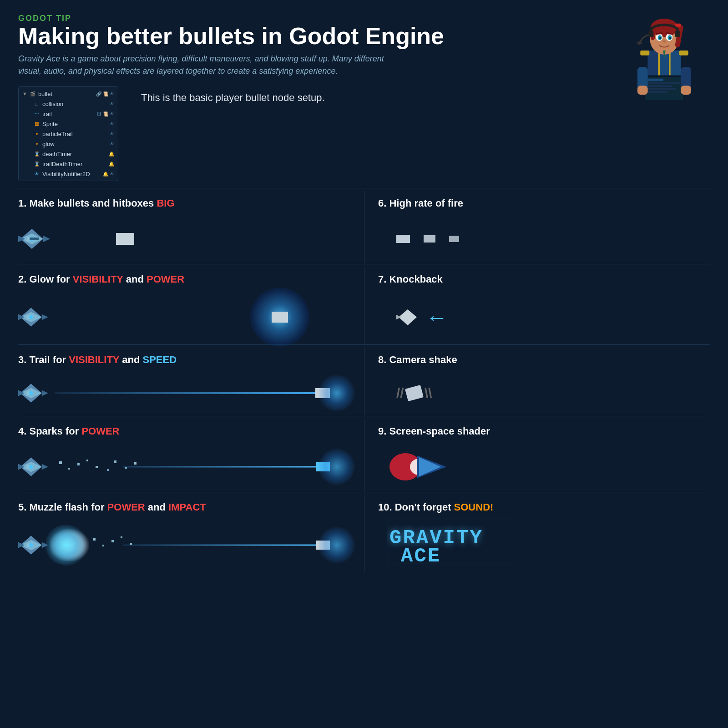 This screenshot has width=728, height=728. Describe the element at coordinates (37, 104) in the screenshot. I see `node-icon-collision: □` at that location.